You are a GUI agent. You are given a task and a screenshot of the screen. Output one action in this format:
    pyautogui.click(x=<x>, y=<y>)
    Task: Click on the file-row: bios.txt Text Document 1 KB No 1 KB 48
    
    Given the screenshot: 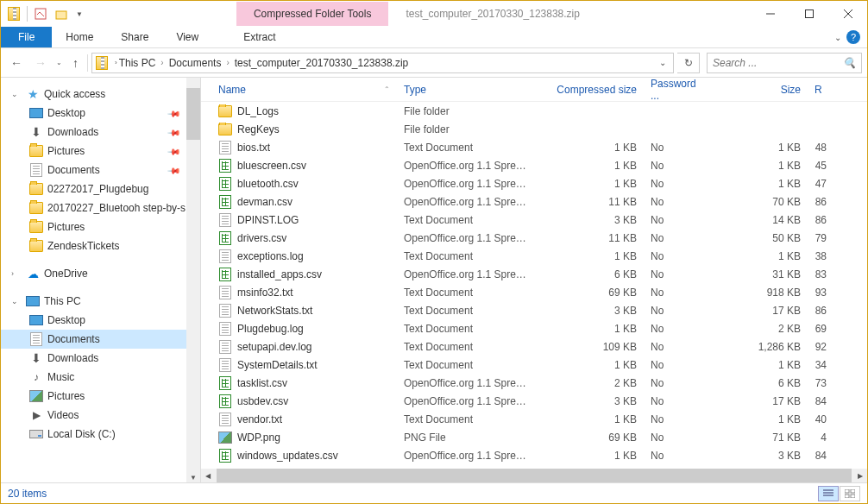 What is the action you would take?
    pyautogui.click(x=534, y=147)
    